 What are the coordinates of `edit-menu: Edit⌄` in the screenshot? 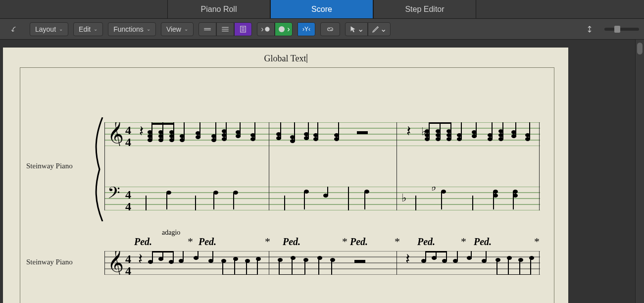 It's located at (88, 29).